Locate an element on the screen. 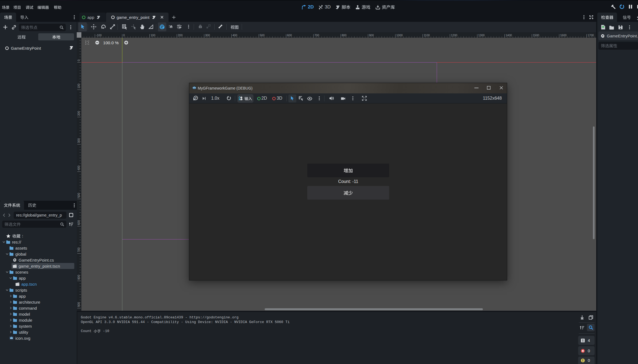 The width and height of the screenshot is (638, 364). svg-text: 1300 is located at coordinates (482, 35).